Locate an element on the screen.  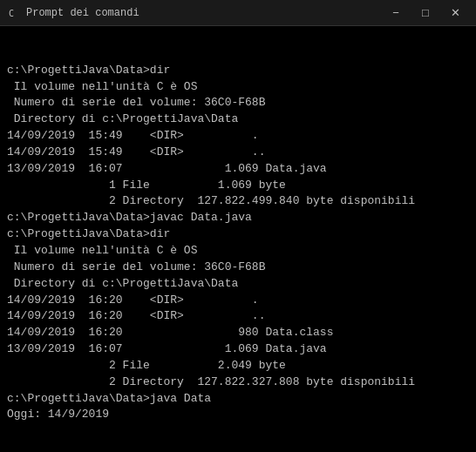
titlebar: C Prompt dei comandi − □ ✕ is located at coordinates (238, 13).